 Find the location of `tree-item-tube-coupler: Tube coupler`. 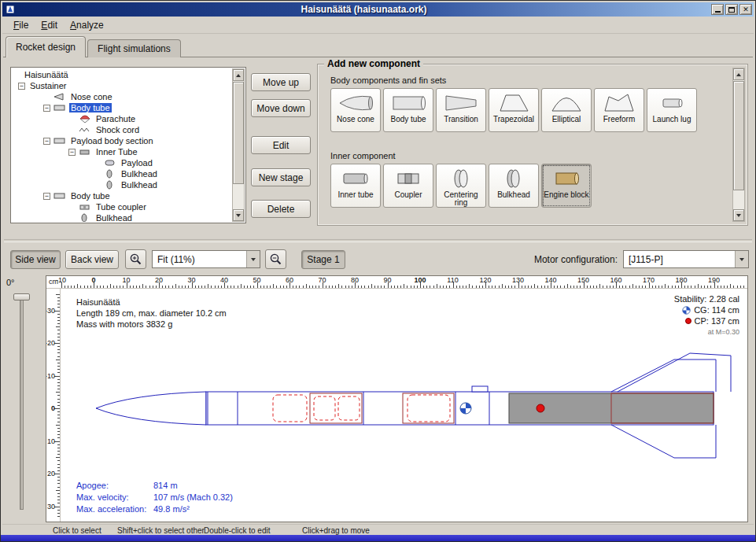

tree-item-tube-coupler: Tube coupler is located at coordinates (121, 207).